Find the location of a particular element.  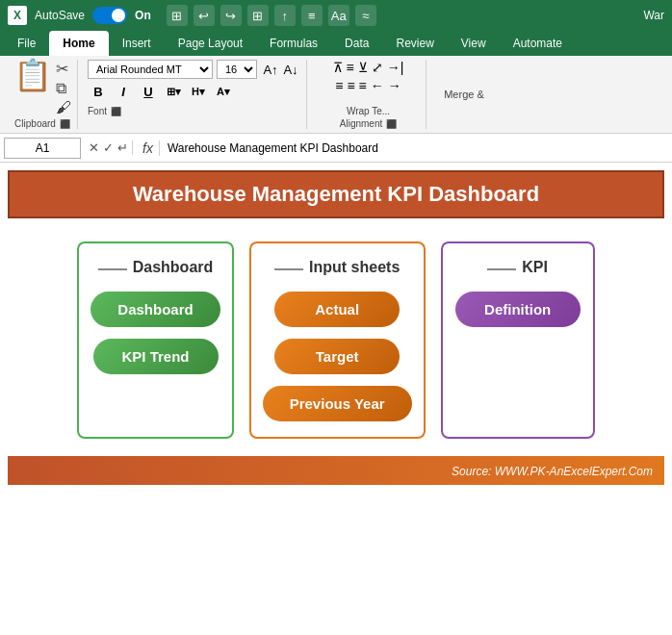

spell-icon: ≈ is located at coordinates (366, 15).